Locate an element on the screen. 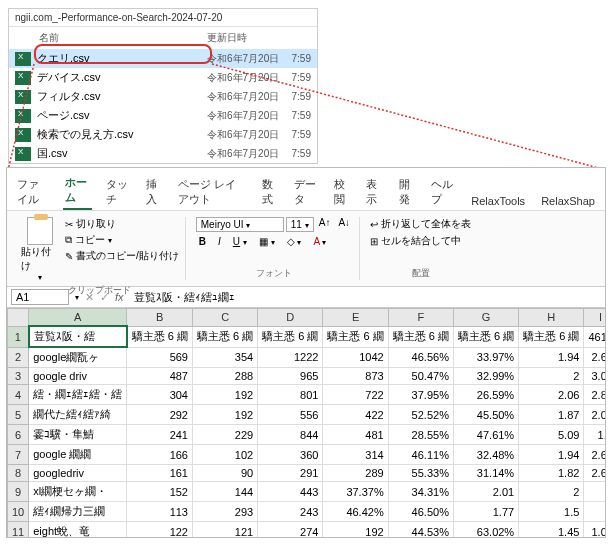 This screenshot has width=612, height=544. name-box: A1 is located at coordinates (40, 297).